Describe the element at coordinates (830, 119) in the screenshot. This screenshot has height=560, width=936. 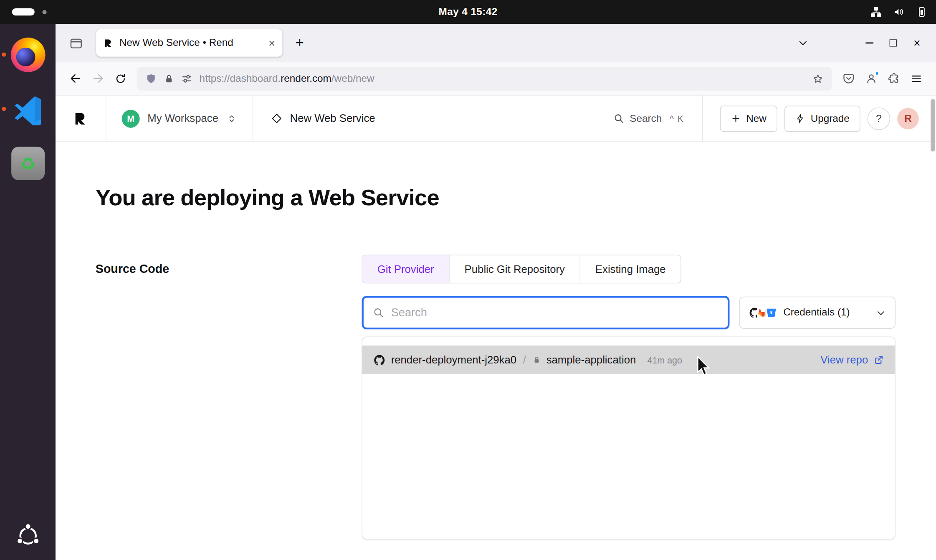
I see `upgrade-button-label: Upgrade` at that location.